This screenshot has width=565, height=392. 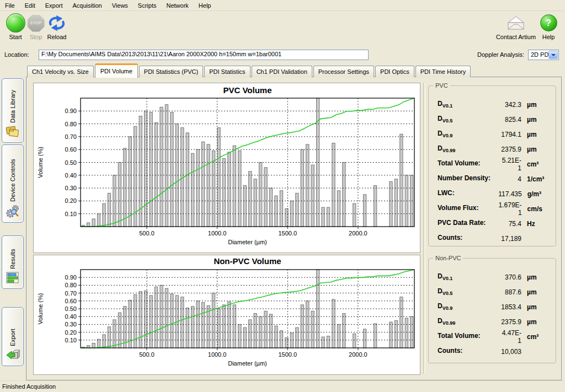 I want to click on gears-icon, so click(x=13, y=211).